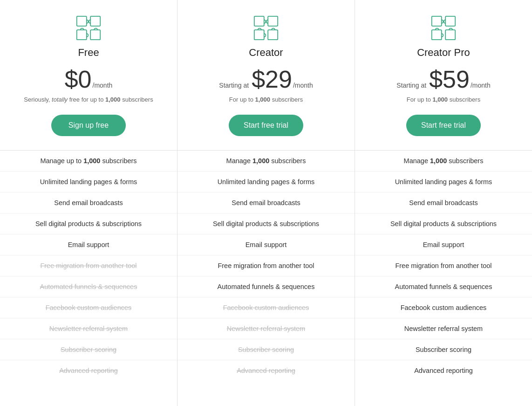 This screenshot has height=406, width=532. I want to click on feature-row-free-3: Sell digital products & subscriptions, so click(89, 224).